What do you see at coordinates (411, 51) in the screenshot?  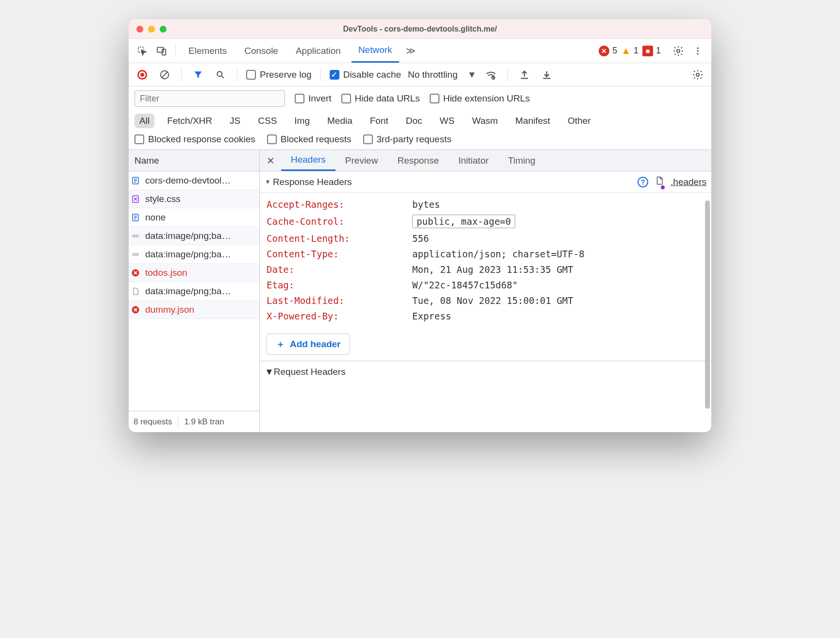 I see `more-tabs-icon: ≫` at bounding box center [411, 51].